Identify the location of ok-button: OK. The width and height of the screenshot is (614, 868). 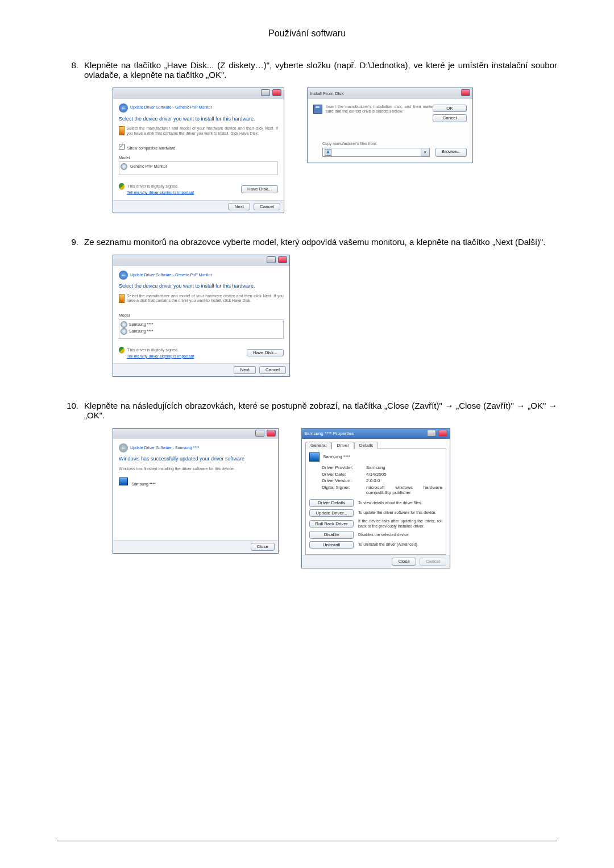
(450, 109).